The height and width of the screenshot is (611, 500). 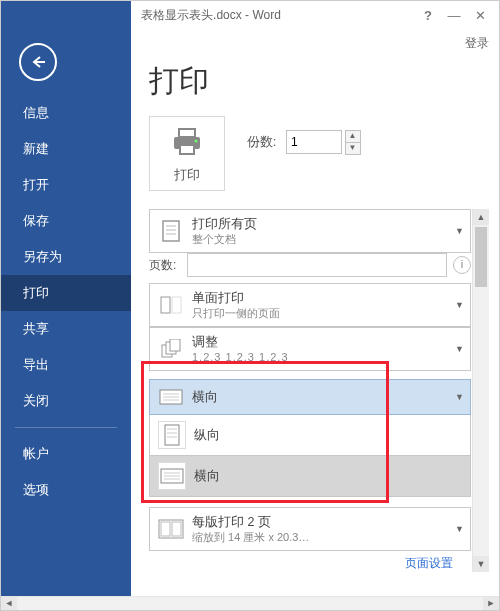 What do you see at coordinates (481, 257) in the screenshot?
I see `scroll-thumb` at bounding box center [481, 257].